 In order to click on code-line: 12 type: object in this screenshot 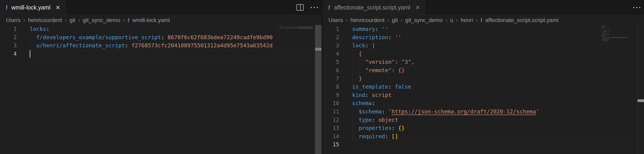, I will do `click(483, 120)`.